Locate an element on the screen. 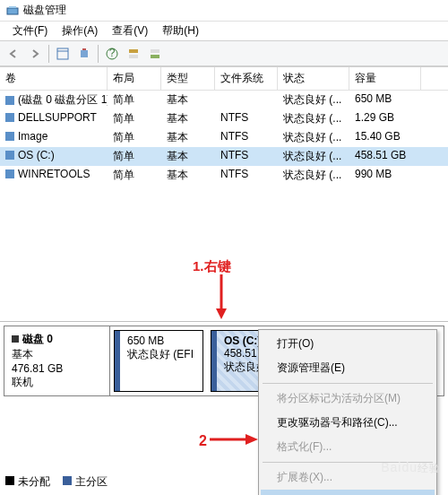 The height and width of the screenshot is (495, 448). arrow-down-icon is located at coordinates (221, 297).